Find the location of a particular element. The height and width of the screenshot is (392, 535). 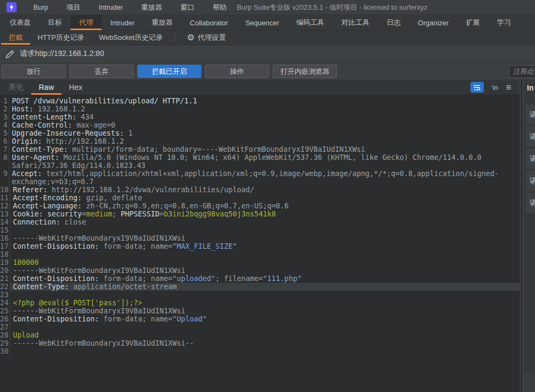

code-text: User-Agent: Mozilla/5.0 (Windows NT 10.0… is located at coordinates (265, 162).